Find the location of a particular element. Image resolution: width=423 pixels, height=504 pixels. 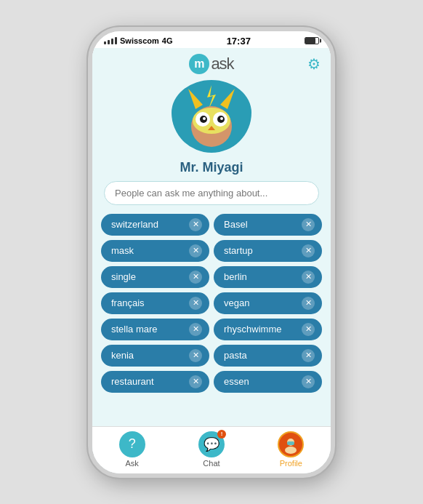

bottom-nav: ? Ask 💬 ! Chat Pr is located at coordinates (212, 449).